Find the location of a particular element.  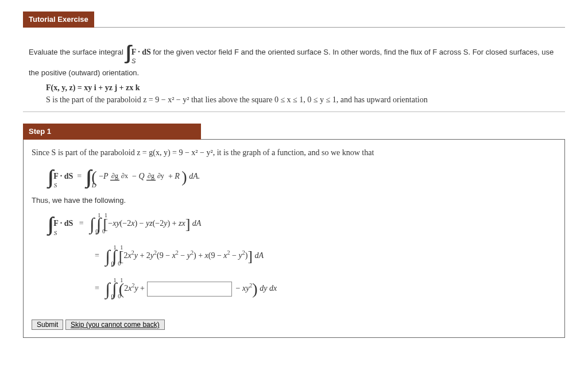

derivation-line-2: = ∫01 ∫01 [2x2y + 2y2(9 − x2 − y2) + x(9… is located at coordinates (326, 256).